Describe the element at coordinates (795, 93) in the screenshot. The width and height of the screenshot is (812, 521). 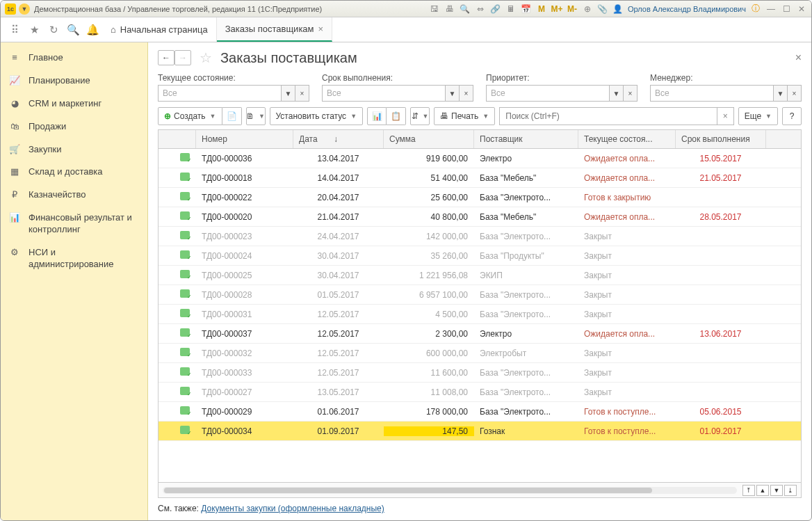
I see `filter-manager-clear-icon: ×` at that location.